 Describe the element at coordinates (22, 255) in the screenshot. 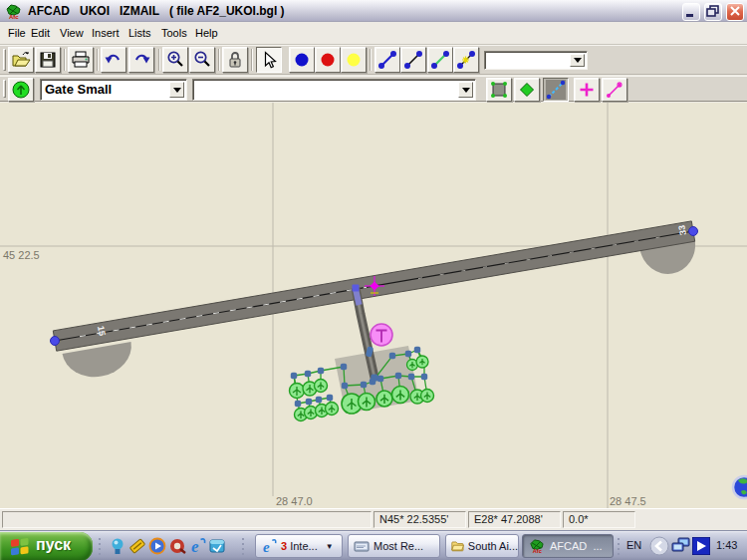

I see `svg-text: 45 22.5` at that location.